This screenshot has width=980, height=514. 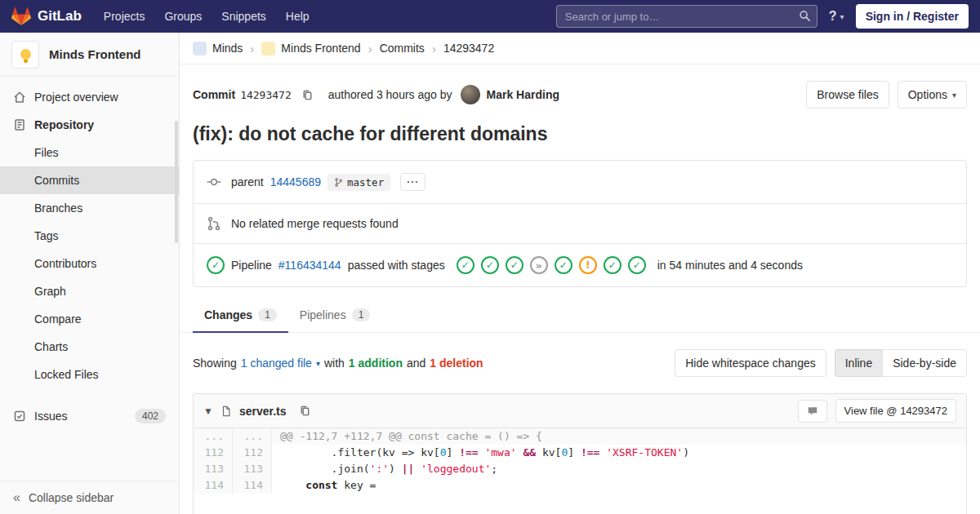 What do you see at coordinates (580, 363) in the screenshot?
I see `diff-summary-row: Showing 1 changed file ▾ with 1 addition…` at bounding box center [580, 363].